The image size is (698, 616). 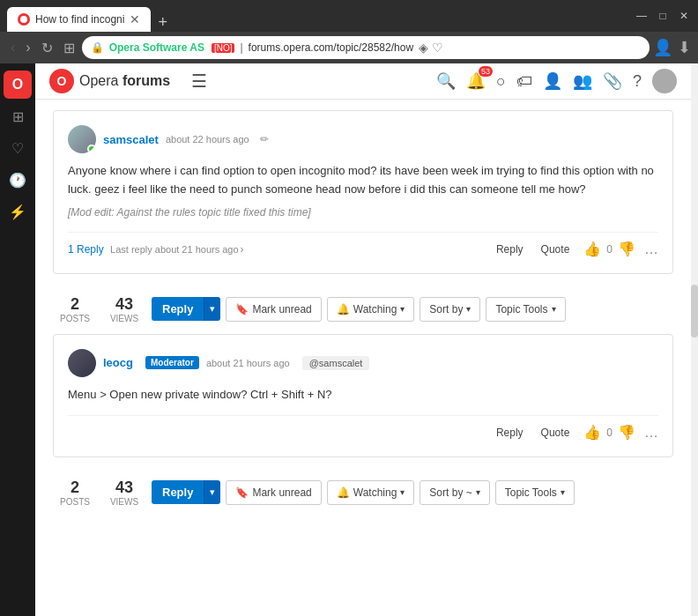 I want to click on nav-circle-icon: ○, so click(x=501, y=81).